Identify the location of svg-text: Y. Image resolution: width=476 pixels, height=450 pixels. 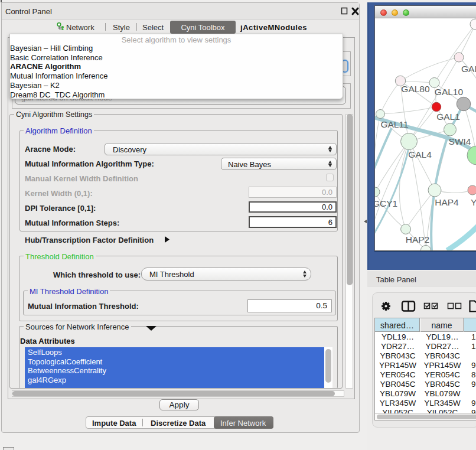
(474, 202).